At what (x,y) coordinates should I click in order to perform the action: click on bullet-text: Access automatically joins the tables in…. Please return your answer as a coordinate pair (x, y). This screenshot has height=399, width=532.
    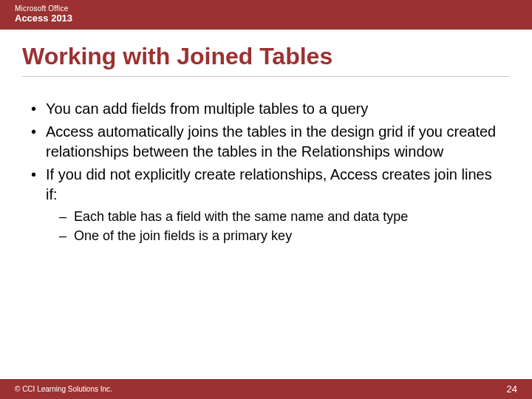
    Looking at the image, I should click on (270, 142).